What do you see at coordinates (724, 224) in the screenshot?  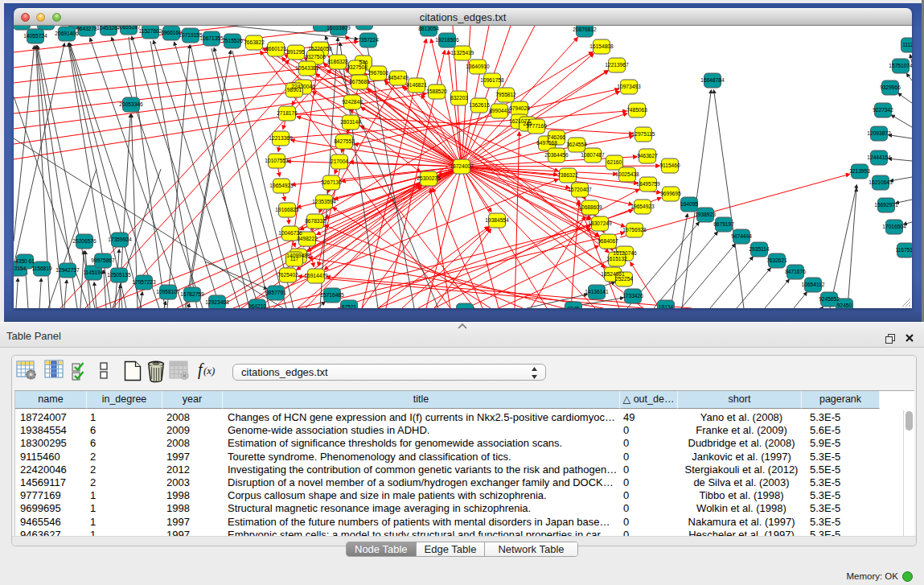 I see `svg-text: 6679197` at bounding box center [724, 224].